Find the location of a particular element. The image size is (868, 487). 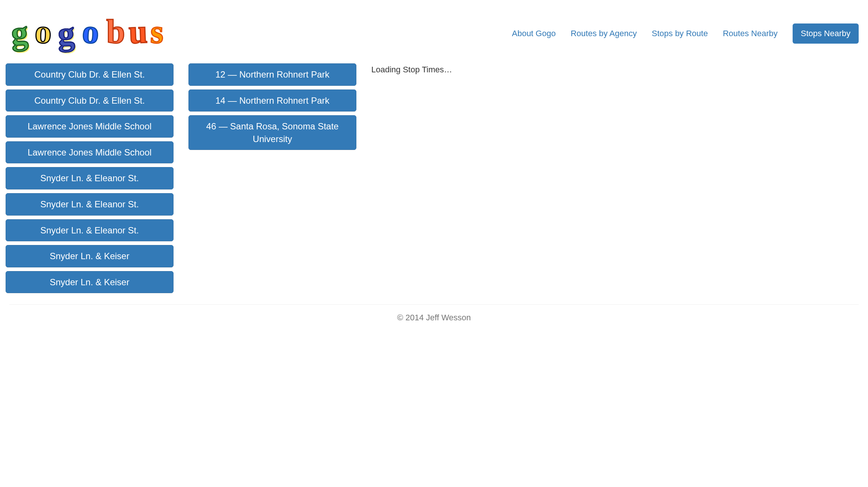

routes-column: 12 — Northern Rohnert Park 14 — Northern… is located at coordinates (272, 178).